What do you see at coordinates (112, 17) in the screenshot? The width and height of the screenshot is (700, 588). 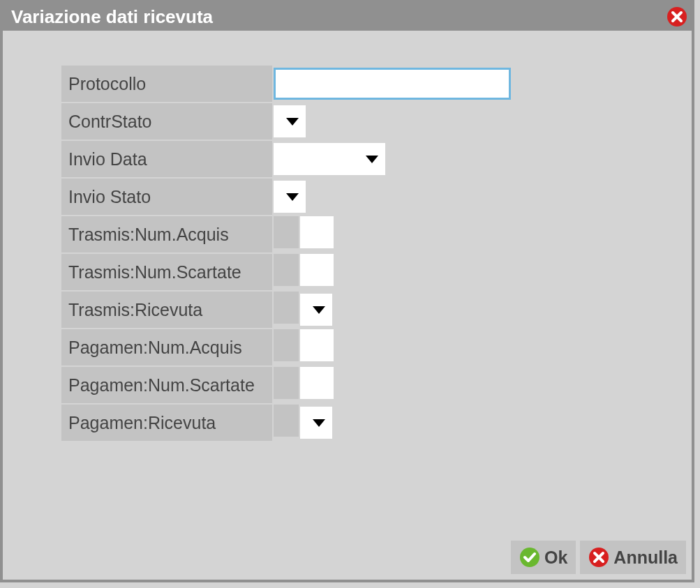 I see `dialog-title: Variazione dati ricevuta` at bounding box center [112, 17].